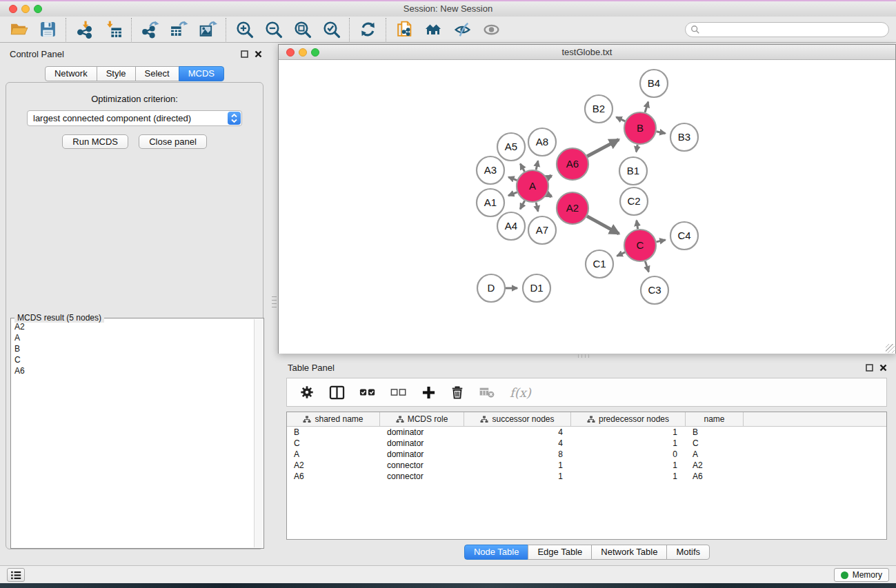 The width and height of the screenshot is (896, 588). What do you see at coordinates (560, 552) in the screenshot?
I see `tab-edge-table: Edge Table` at bounding box center [560, 552].